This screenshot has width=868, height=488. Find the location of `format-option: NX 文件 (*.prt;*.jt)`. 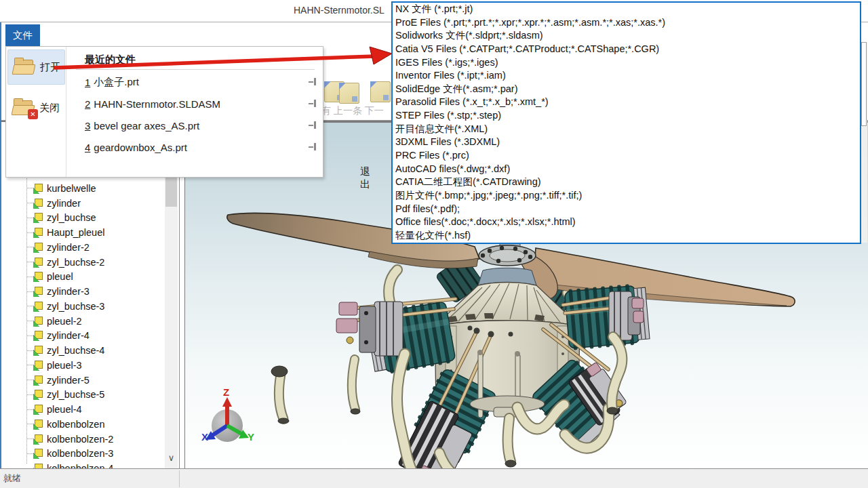

format-option: NX 文件 (*.prt;*.jt) is located at coordinates (627, 9).